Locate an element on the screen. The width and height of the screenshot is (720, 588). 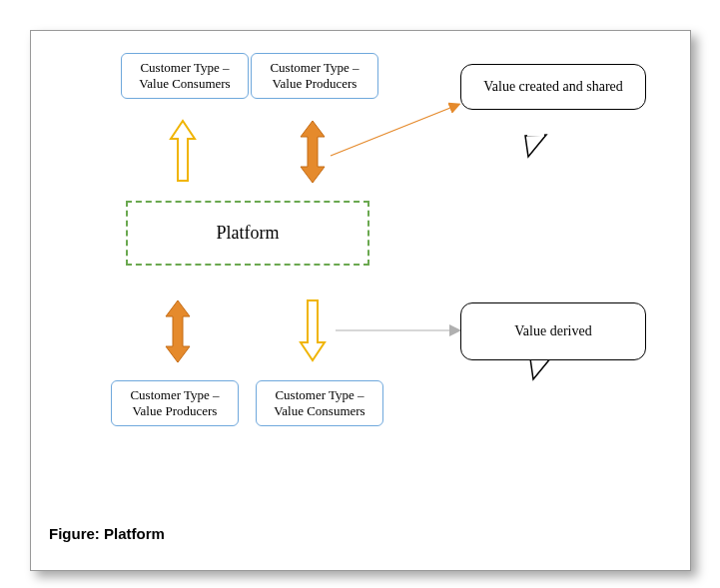
callout-value-derived: Value derived is located at coordinates (553, 331).